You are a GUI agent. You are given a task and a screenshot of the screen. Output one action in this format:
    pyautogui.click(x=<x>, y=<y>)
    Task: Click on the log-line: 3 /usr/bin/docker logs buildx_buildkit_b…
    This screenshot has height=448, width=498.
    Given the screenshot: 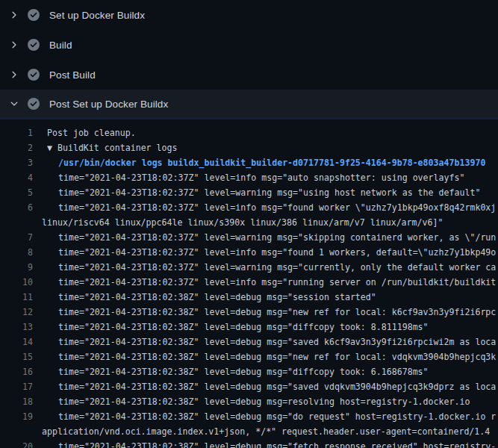 What is the action you would take?
    pyautogui.click(x=249, y=163)
    